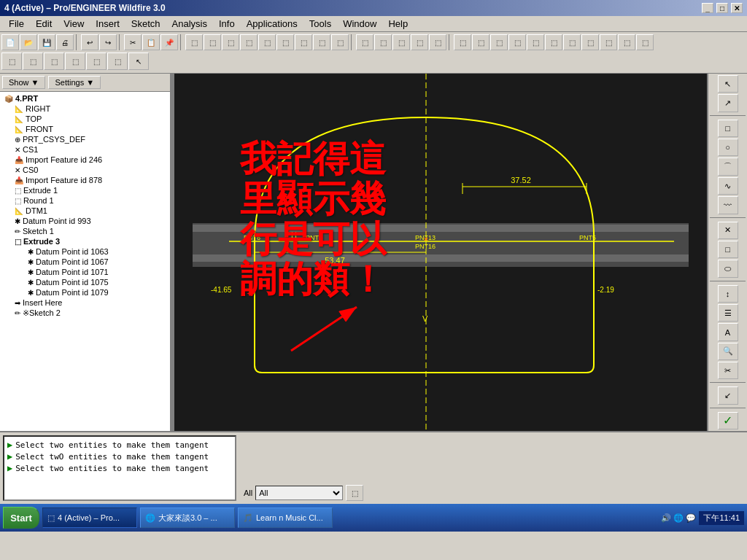  I want to click on maximize-button: □, so click(722, 8).